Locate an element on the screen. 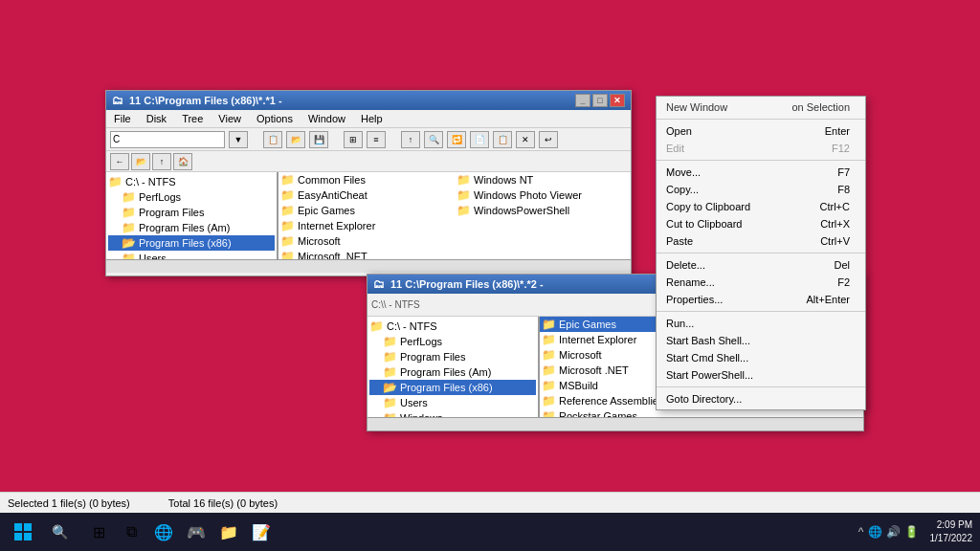  tree-item-programfiles: 📁 Program Files is located at coordinates (191, 212).